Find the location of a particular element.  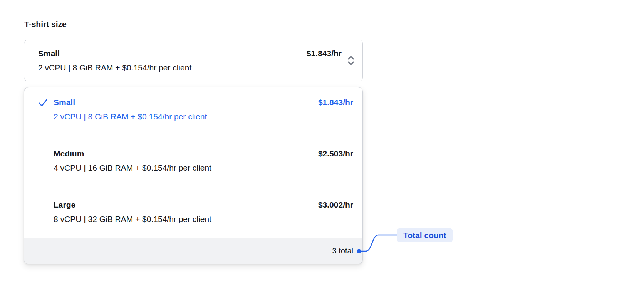

tshirt-size-select: Small $1.843/hr 2 vCPU | 8 GiB RAM + $0.… is located at coordinates (193, 60).